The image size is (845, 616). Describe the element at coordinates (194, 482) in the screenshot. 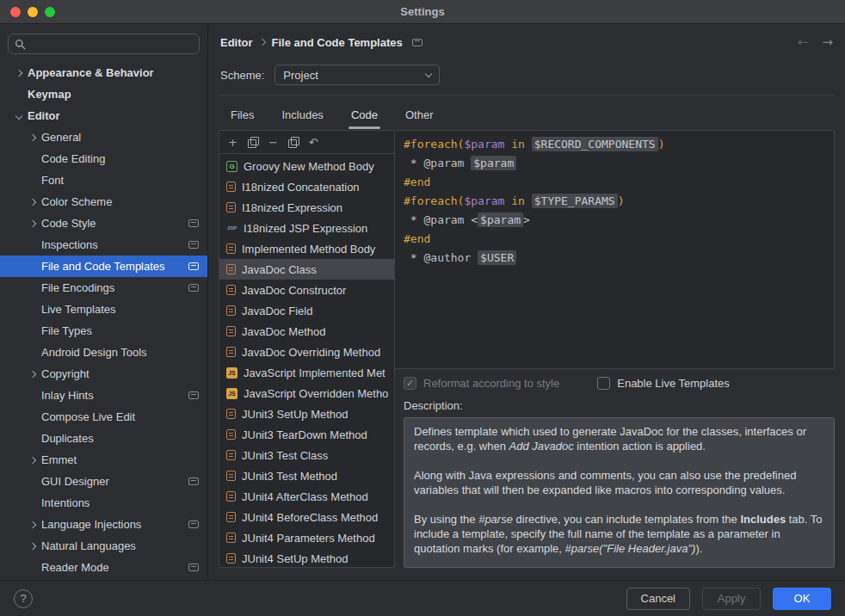

I see `in-editor-settings-icon` at that location.